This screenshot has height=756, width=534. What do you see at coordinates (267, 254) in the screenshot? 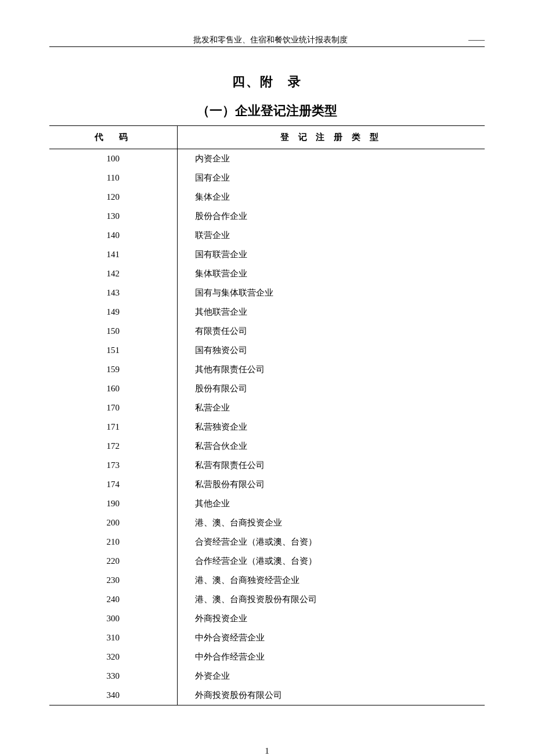
I see `table-row: 141国有联营企业` at bounding box center [267, 254].